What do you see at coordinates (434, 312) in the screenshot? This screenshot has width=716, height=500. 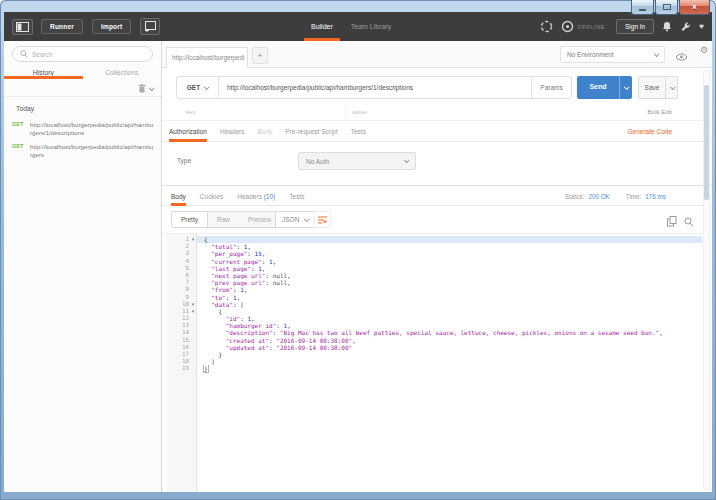 I see `code-line: 11▾ {` at bounding box center [434, 312].